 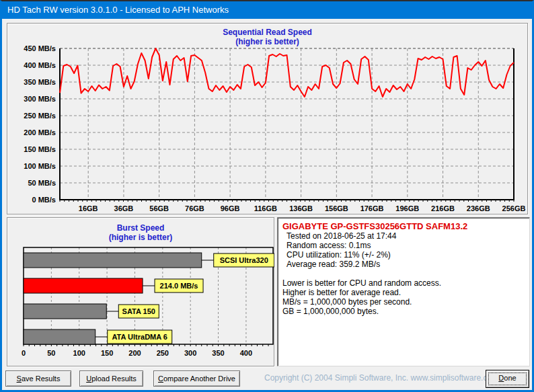 I want to click on svg-text: 150 MB/s, so click(x=40, y=149).